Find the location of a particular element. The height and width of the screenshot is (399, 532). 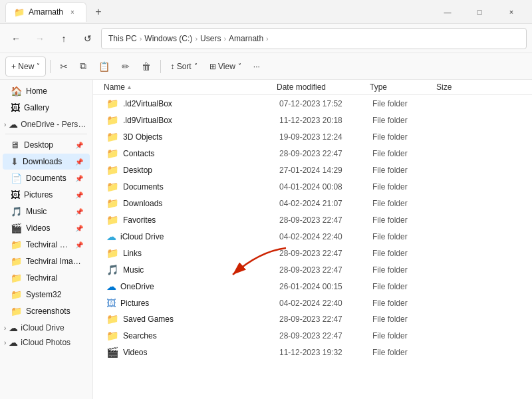

copy-button: ⧉ is located at coordinates (83, 66).